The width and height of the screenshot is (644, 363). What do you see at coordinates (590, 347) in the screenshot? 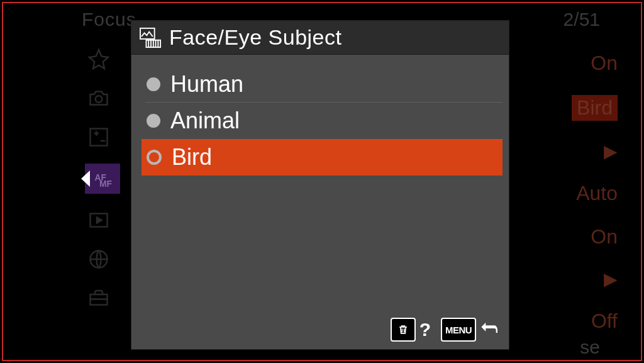
I see `bg-close-text: se` at bounding box center [590, 347].